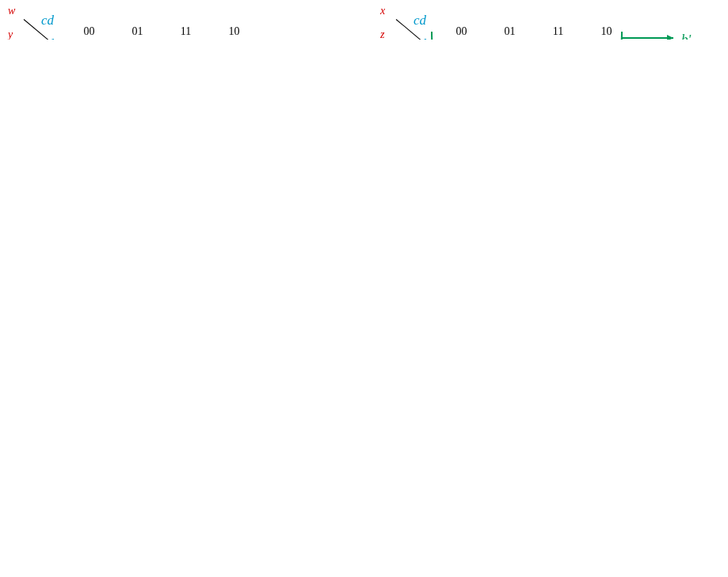 This screenshot has height=577, width=728. What do you see at coordinates (11, 11) in the screenshot?
I see `corner-label: w` at bounding box center [11, 11].